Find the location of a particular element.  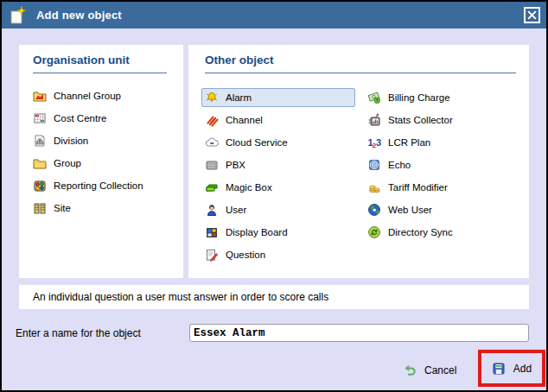

item-label: Question is located at coordinates (245, 255).